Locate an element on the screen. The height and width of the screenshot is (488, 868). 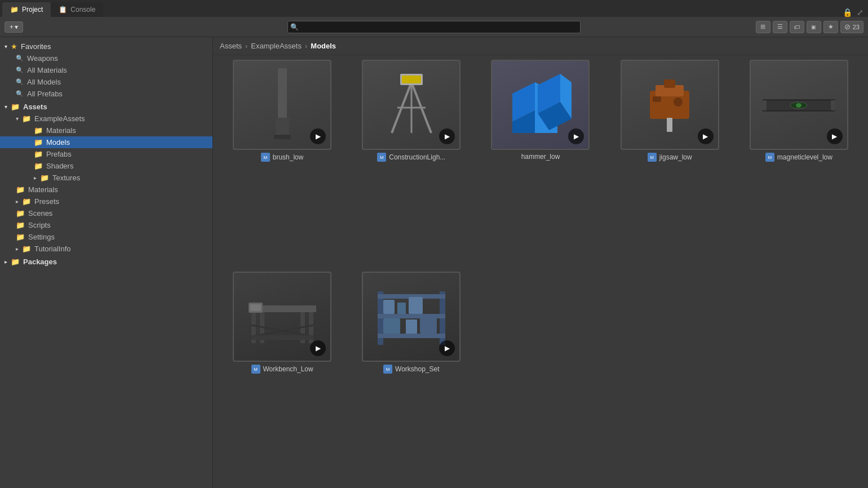
workbench-type-icon: M is located at coordinates (256, 369).